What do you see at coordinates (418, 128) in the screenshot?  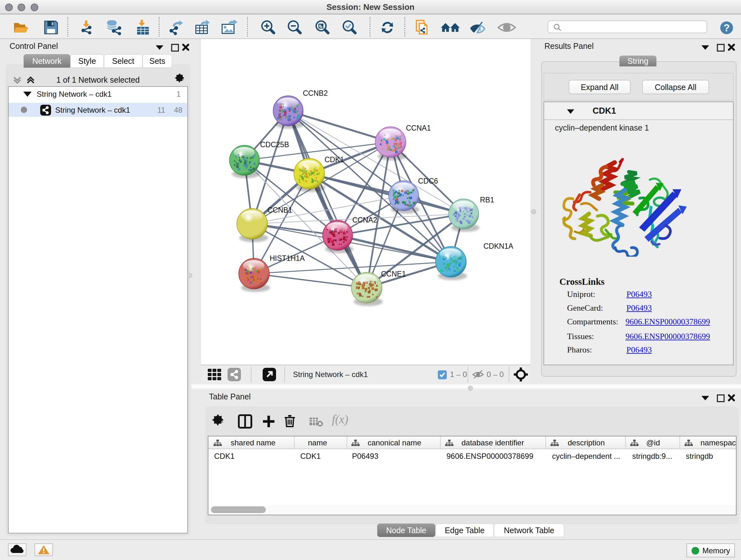 I see `svg-text: CCNA1` at bounding box center [418, 128].